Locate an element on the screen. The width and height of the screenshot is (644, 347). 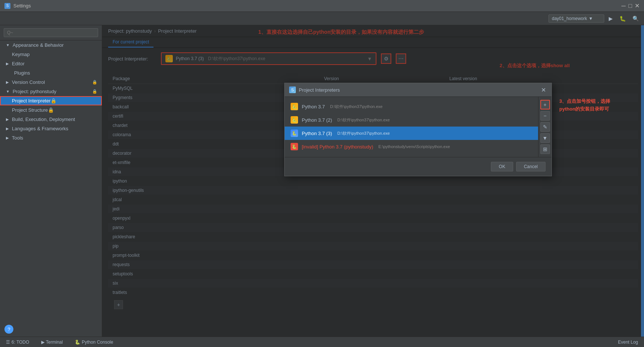
sidebar-item-project-label: Project: pythonstudy is located at coordinates (35, 91).